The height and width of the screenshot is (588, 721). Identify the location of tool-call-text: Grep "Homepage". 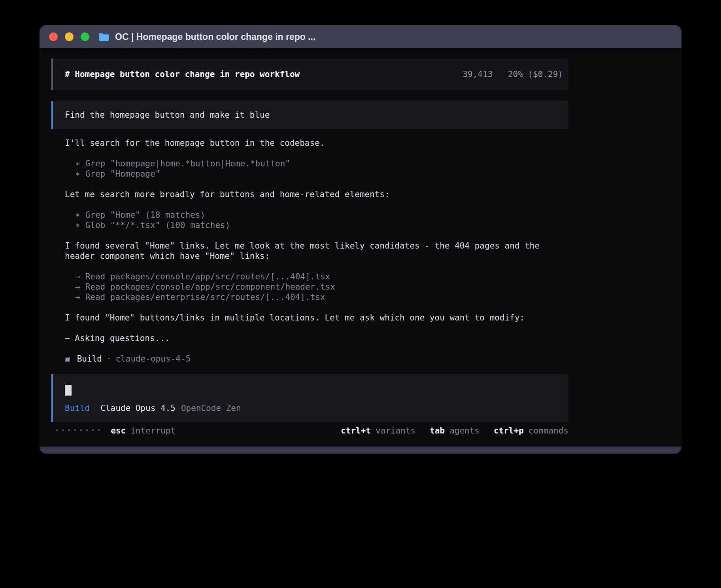
(123, 174).